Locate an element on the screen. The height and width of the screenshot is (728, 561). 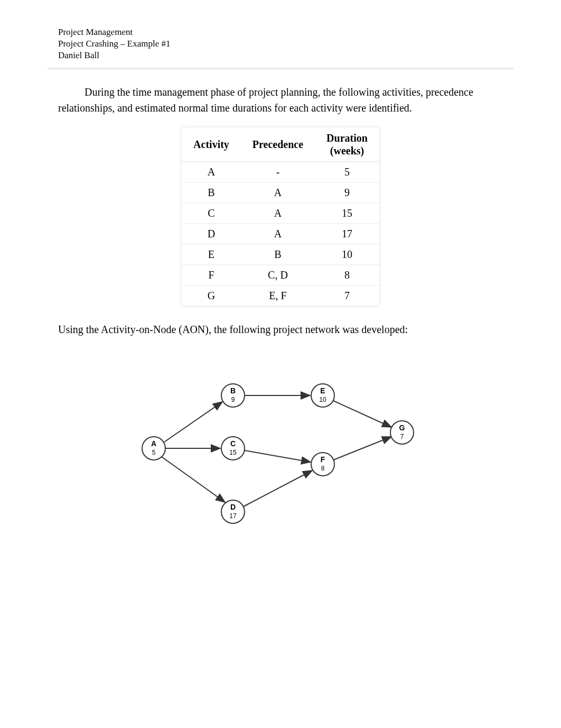
node-b-label: B is located at coordinates (233, 391).